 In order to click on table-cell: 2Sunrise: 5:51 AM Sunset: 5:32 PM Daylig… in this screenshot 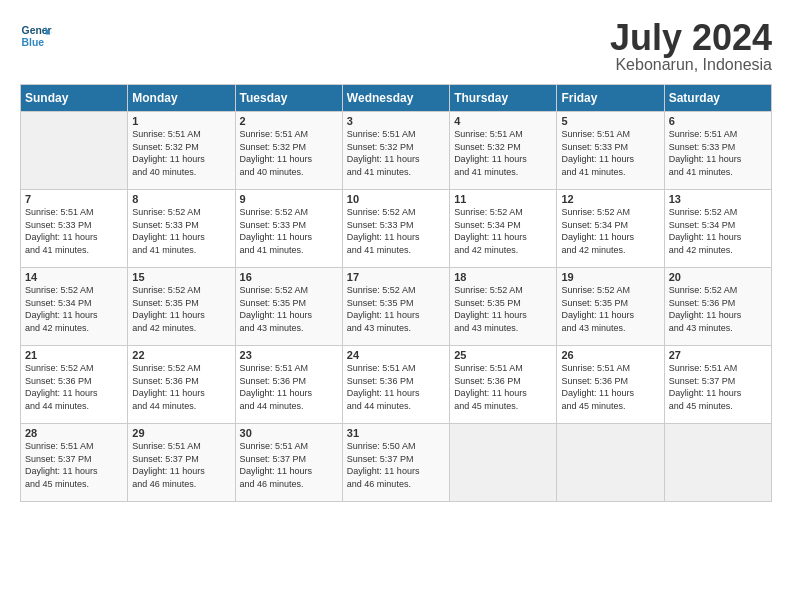, I will do `click(288, 151)`.